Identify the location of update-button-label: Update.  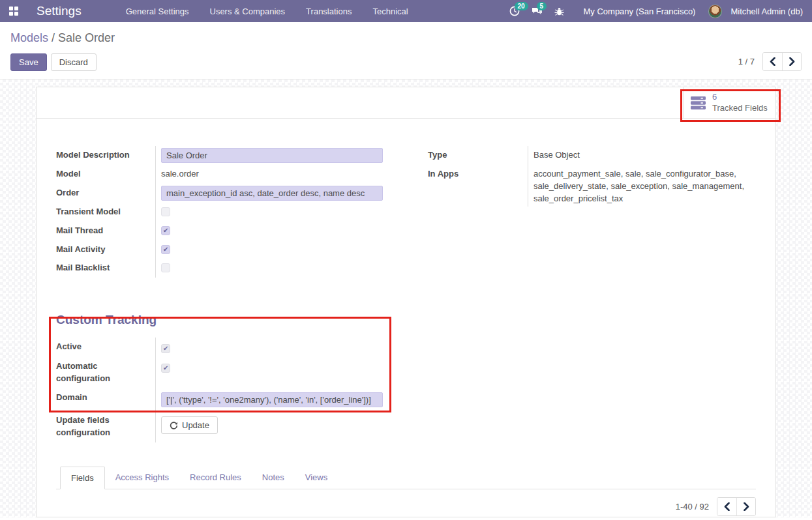
(196, 425).